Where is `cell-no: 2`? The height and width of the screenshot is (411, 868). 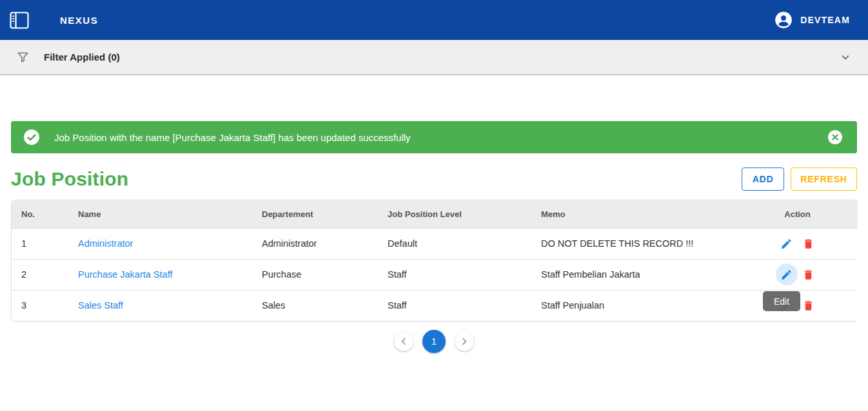
cell-no: 2 is located at coordinates (40, 274).